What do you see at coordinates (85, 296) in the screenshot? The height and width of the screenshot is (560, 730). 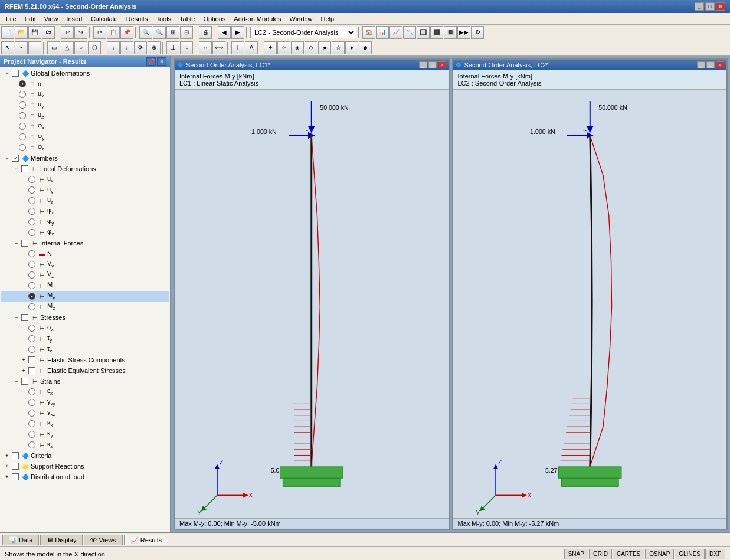 I see `tree-My: ⊢ My` at bounding box center [85, 296].